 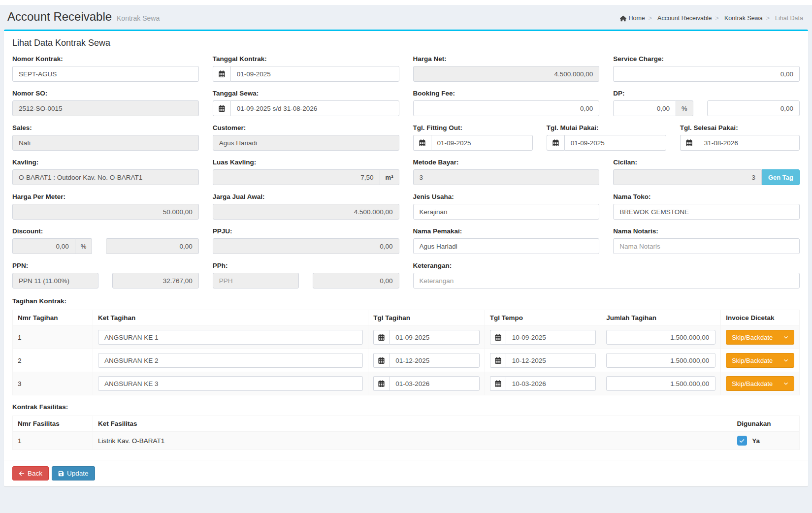 What do you see at coordinates (156, 281) in the screenshot?
I see `ppn-amount-input` at bounding box center [156, 281].